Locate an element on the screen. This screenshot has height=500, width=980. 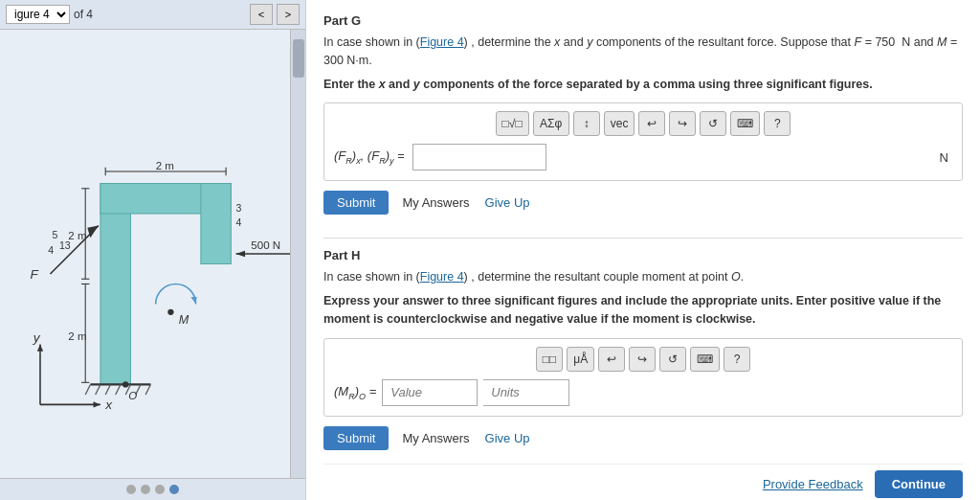
keyboard-icon: ⌨ is located at coordinates (745, 124).